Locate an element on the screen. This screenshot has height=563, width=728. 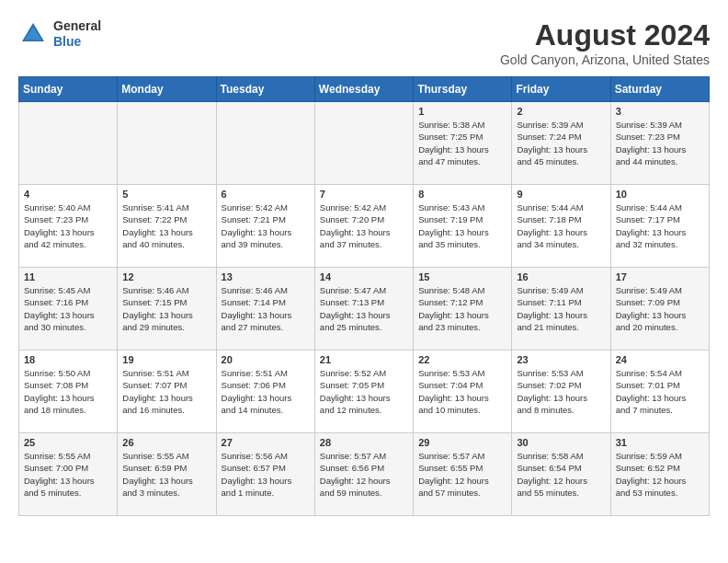
day-number: 11 is located at coordinates (68, 277).